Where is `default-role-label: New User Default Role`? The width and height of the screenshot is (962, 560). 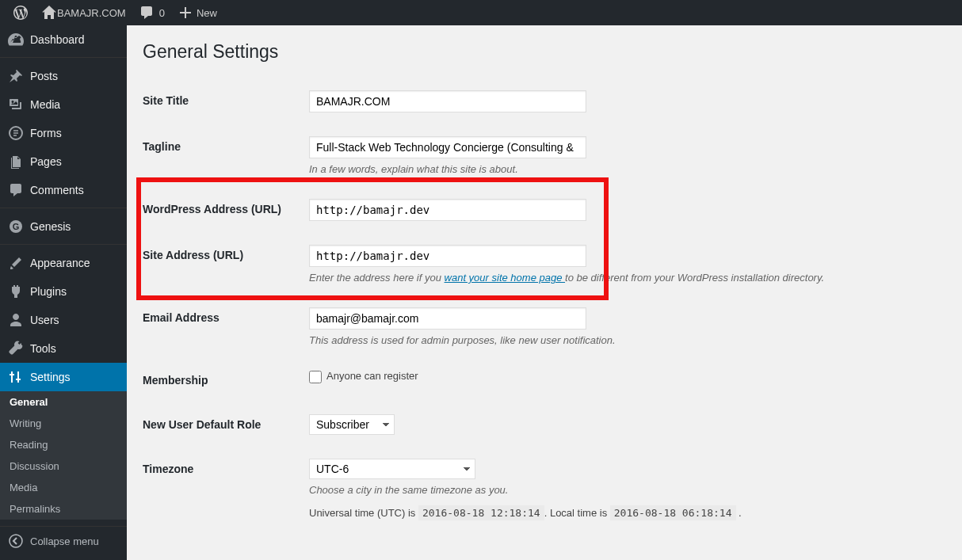
default-role-label: New User Default Role is located at coordinates (222, 425).